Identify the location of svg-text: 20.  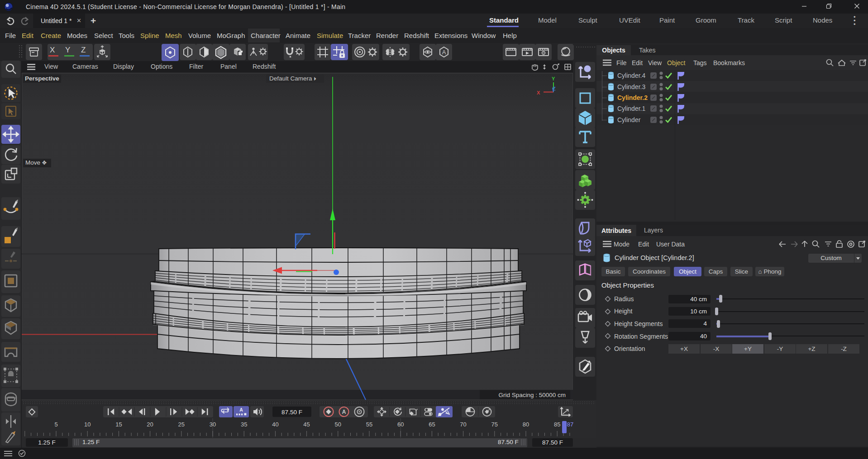
(150, 424).